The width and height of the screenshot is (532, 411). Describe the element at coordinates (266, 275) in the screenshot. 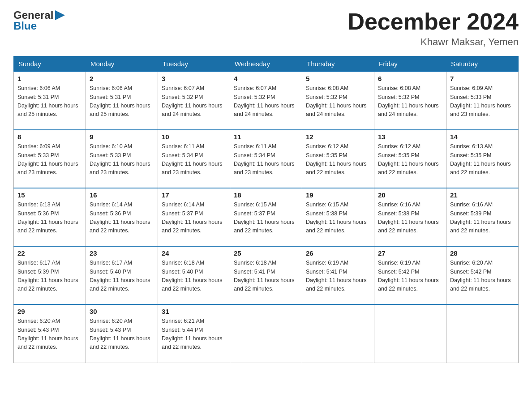

I see `calendar-cell: 25Sunrise: 6:18 AMSunset: 5:41 PMDayligh…` at that location.